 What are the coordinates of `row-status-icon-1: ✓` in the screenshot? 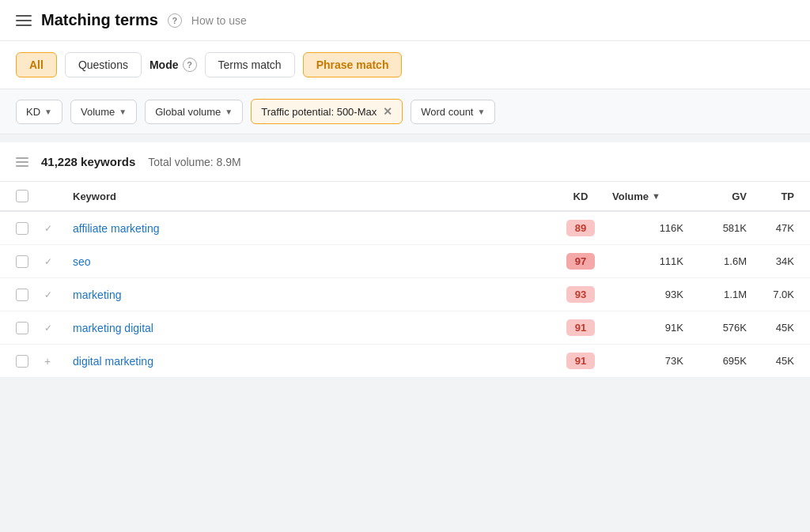 It's located at (59, 262).